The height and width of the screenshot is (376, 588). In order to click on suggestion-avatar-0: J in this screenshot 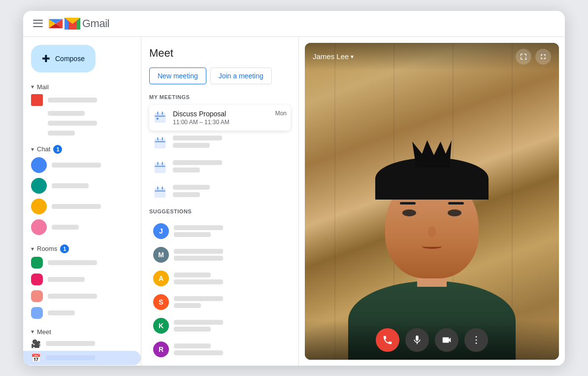, I will do `click(161, 231)`.